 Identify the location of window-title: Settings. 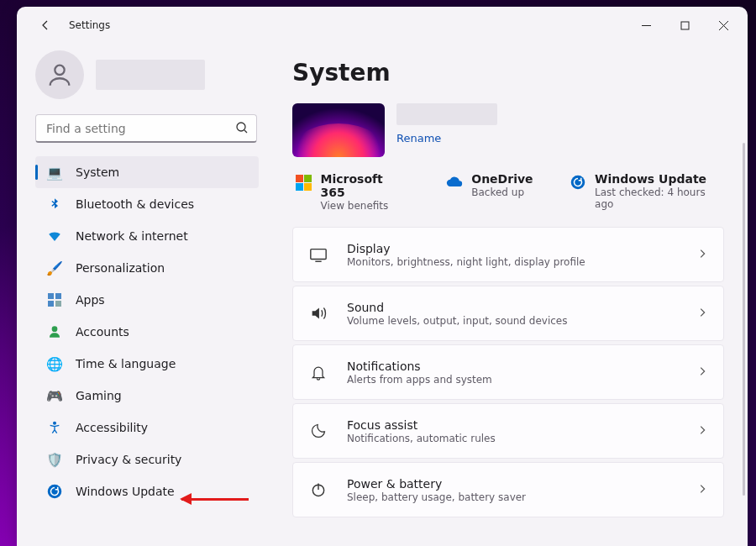
(89, 25).